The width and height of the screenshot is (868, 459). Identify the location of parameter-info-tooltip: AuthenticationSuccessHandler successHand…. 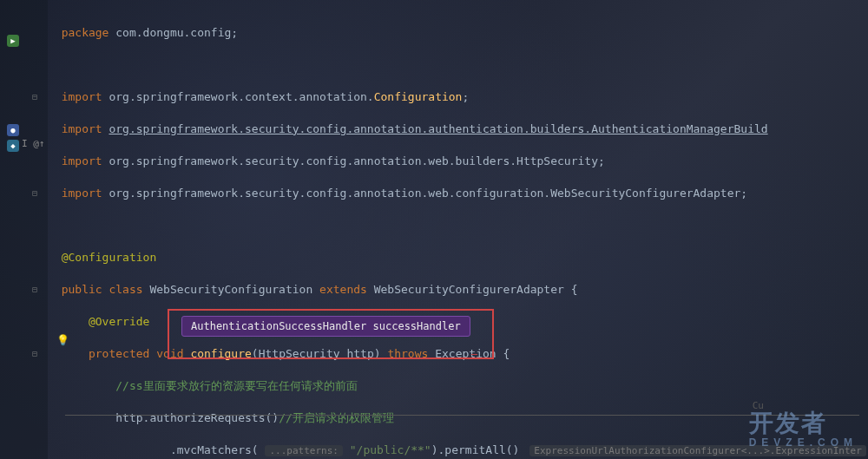
(326, 326).